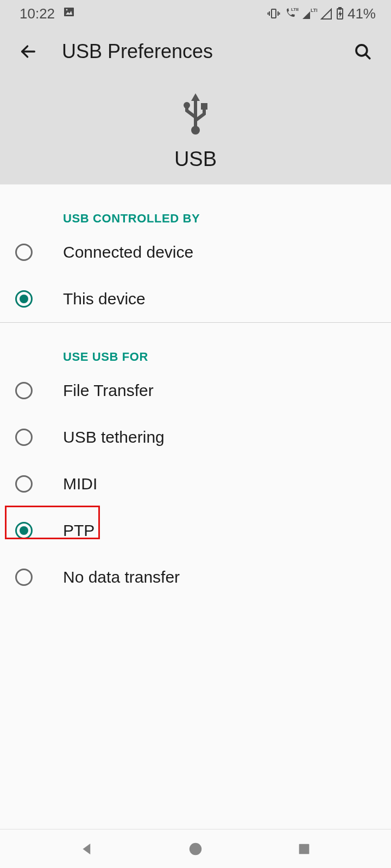 The height and width of the screenshot is (868, 391). I want to click on battery-charging-icon, so click(340, 14).